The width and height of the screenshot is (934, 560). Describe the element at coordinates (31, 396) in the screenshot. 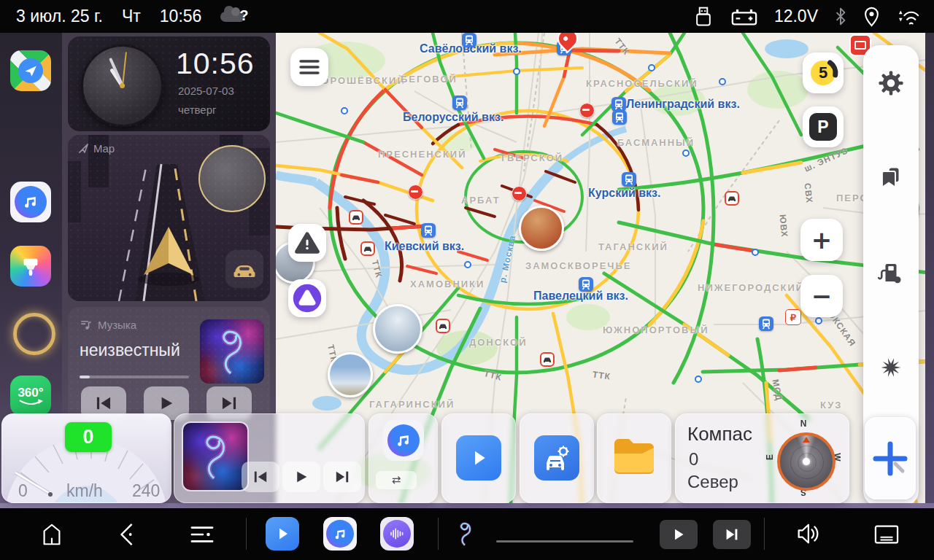

I see `camera-360-app: 360°` at that location.